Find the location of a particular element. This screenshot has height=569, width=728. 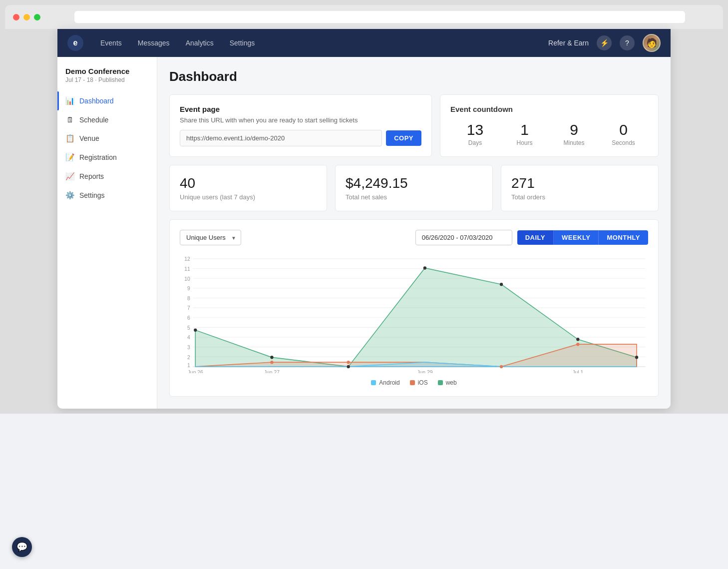

svg-text: 1 is located at coordinates (189, 365).